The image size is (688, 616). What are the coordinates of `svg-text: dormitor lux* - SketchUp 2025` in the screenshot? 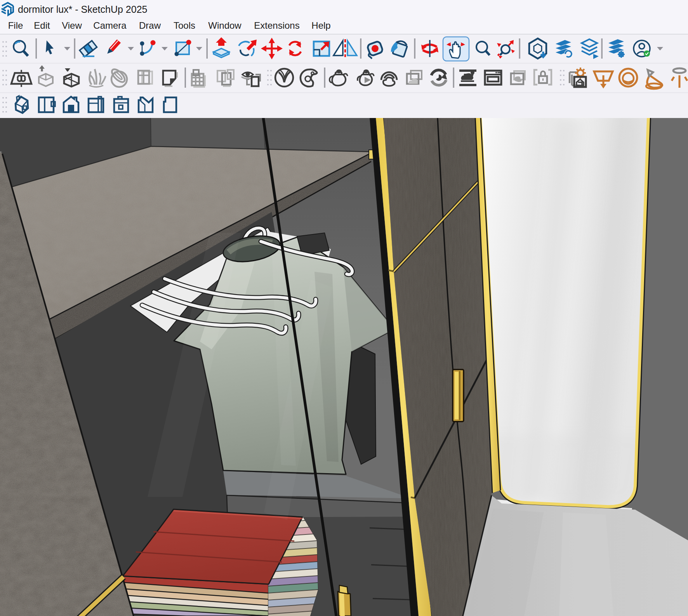 It's located at (82, 9).